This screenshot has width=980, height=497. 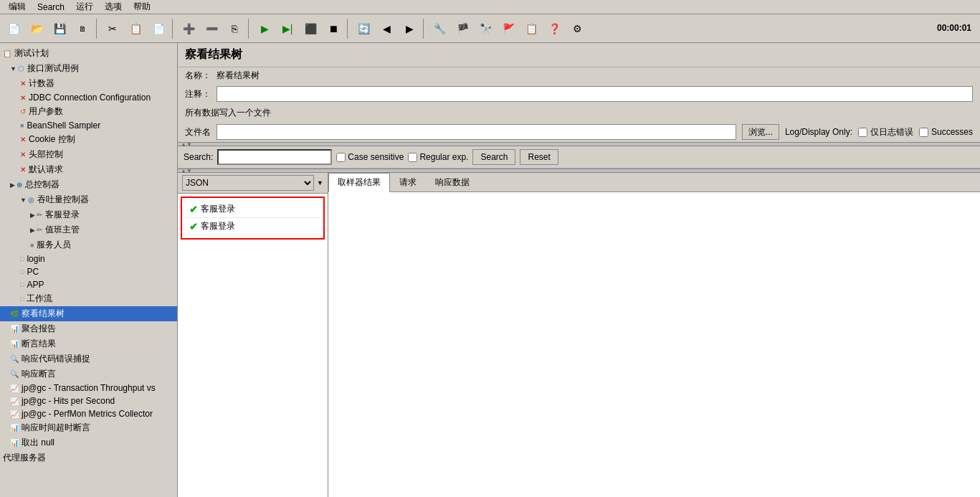 I want to click on settings-button: ⚙, so click(x=577, y=29).